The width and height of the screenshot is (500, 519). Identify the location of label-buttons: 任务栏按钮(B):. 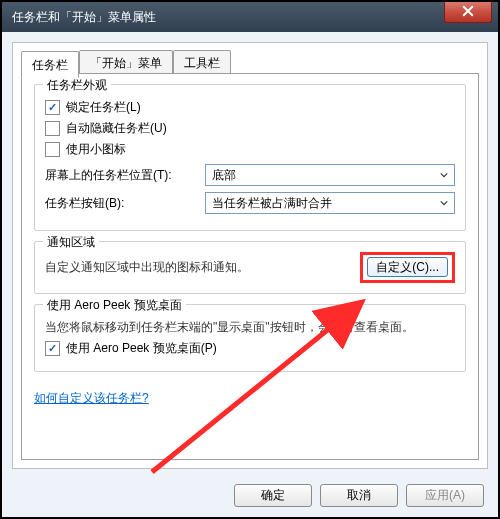
(125, 204).